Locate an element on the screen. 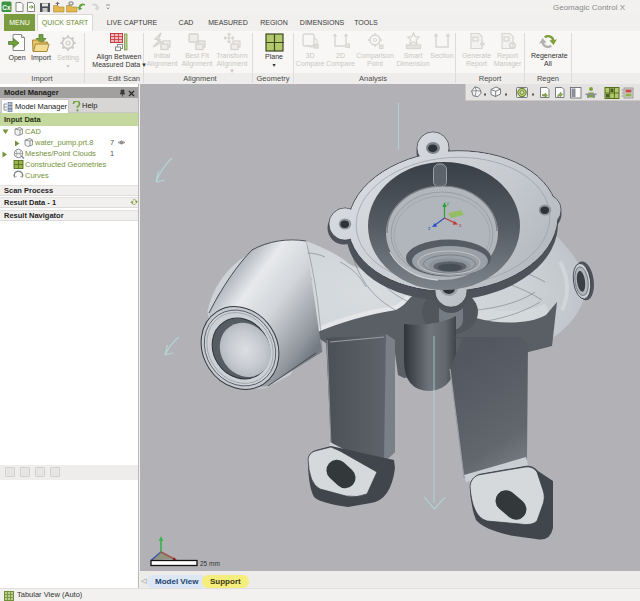 Image resolution: width=640 pixels, height=601 pixels. svg-text: water_pump.prt.8 is located at coordinates (64, 142).